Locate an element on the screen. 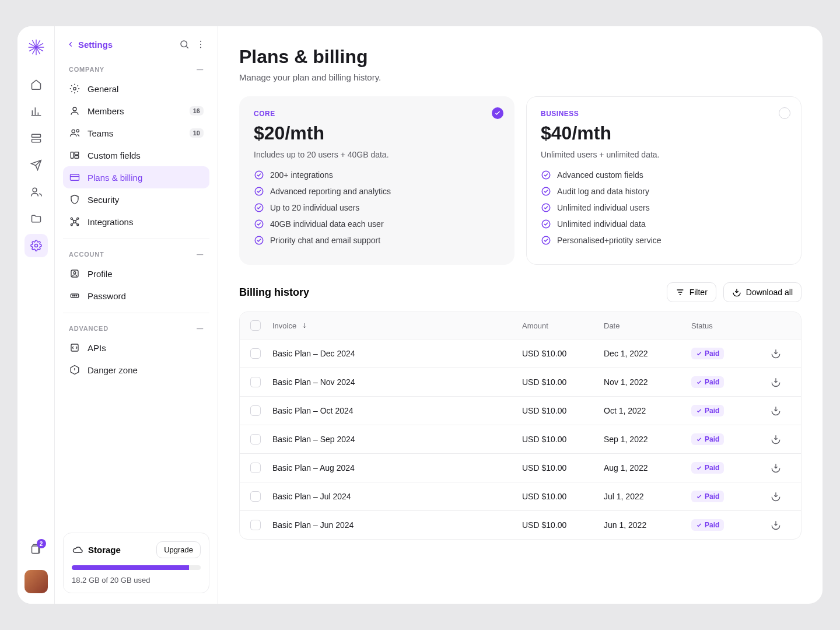 This screenshot has height=630, width=840. plan-business: BUSINESS $40/mth Unlimited users + unlim… is located at coordinates (664, 181).